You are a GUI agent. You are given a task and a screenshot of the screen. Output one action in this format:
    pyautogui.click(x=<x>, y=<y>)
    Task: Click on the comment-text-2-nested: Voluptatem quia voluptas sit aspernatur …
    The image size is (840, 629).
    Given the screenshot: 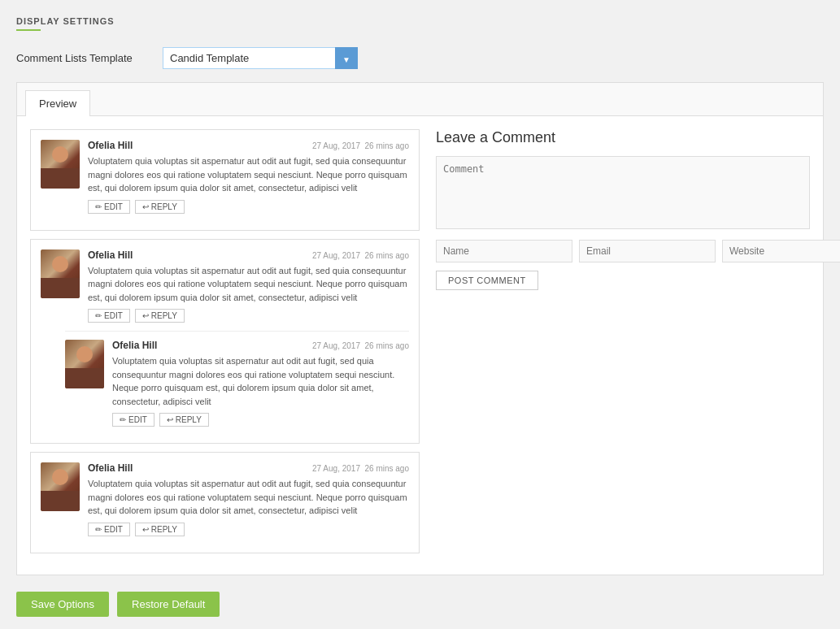 What is the action you would take?
    pyautogui.click(x=260, y=381)
    